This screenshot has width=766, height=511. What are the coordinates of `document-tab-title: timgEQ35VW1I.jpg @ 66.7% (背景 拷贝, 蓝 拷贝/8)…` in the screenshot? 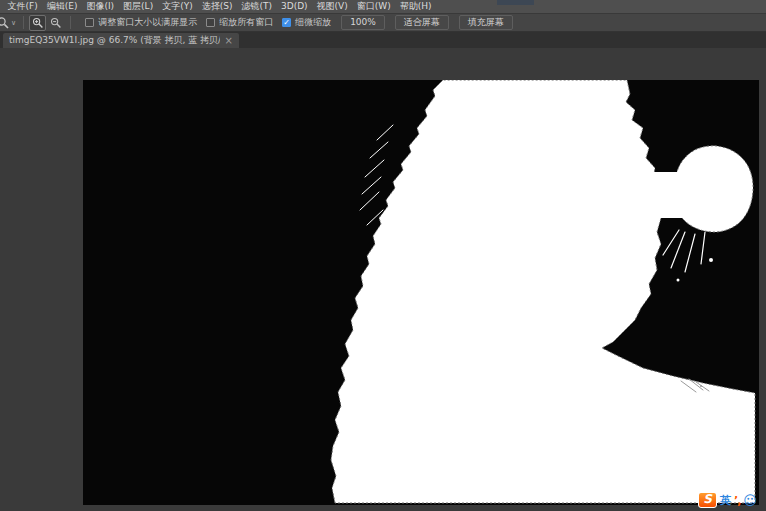 It's located at (114, 40).